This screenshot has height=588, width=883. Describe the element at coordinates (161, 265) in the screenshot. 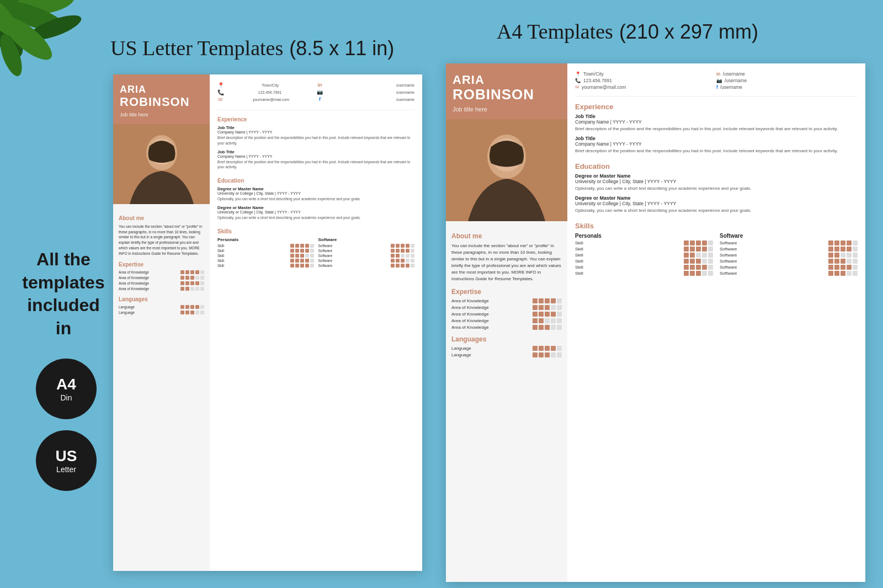

I see `expertise-title-us: Expertise` at that location.